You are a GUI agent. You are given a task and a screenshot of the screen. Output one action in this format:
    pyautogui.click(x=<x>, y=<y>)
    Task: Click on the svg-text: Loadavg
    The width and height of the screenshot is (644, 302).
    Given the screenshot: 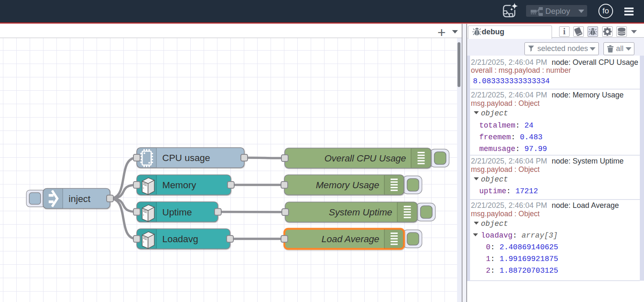 What is the action you would take?
    pyautogui.click(x=180, y=239)
    